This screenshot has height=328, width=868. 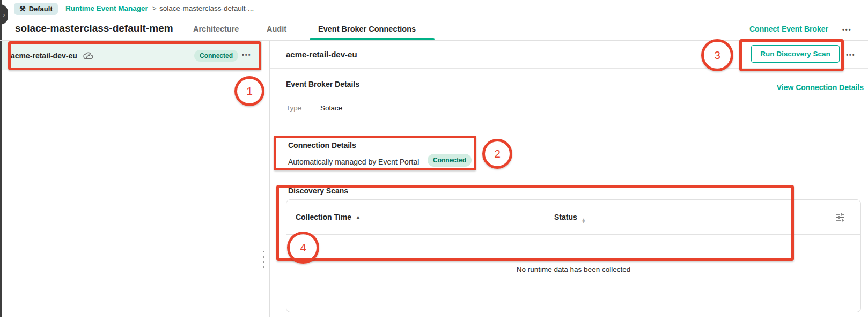 I want to click on workspace-chip: ⚒ Default, so click(x=36, y=9).